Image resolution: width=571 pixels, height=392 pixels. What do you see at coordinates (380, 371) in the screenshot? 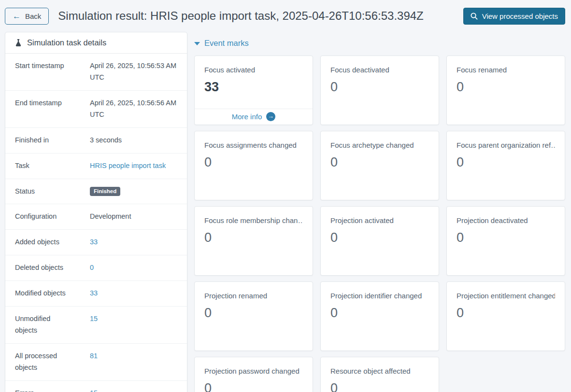
I see `event-mark-title: Resource object affected` at bounding box center [380, 371].